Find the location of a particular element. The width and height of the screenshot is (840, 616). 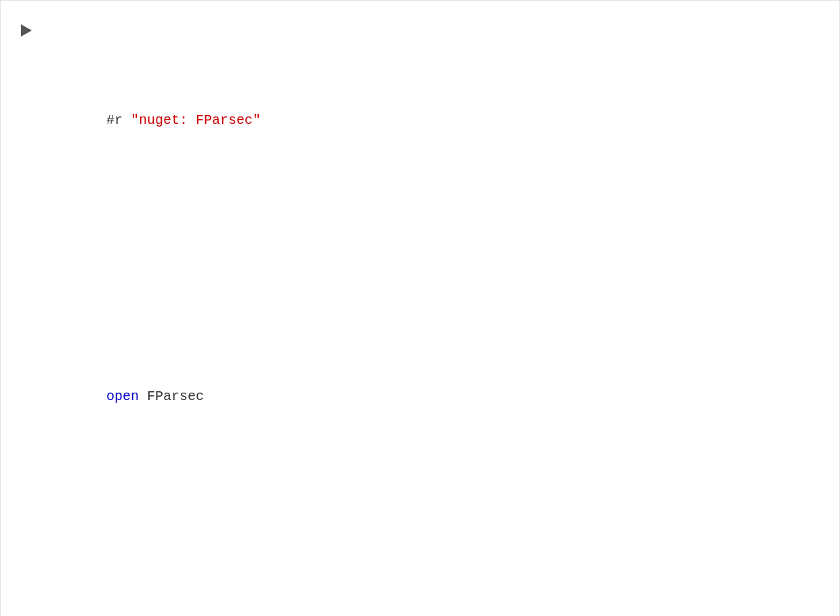

nuget-string: "nuget: FParsec" is located at coordinates (196, 120).